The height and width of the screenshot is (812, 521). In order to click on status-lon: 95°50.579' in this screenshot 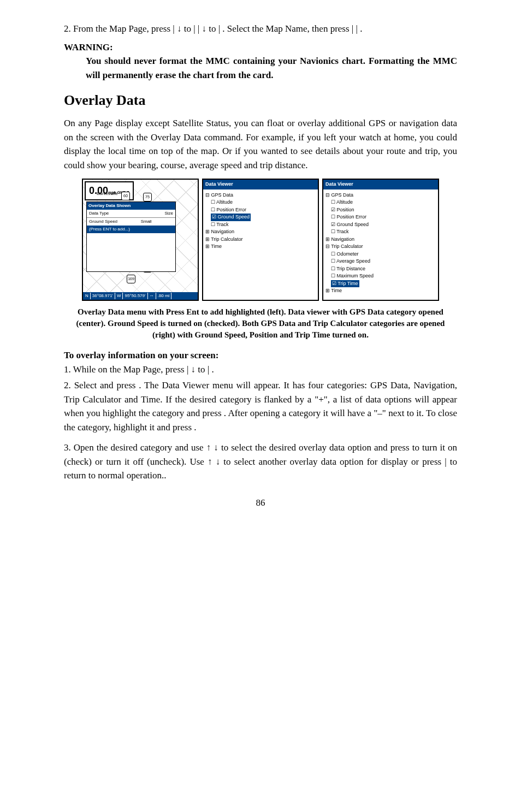, I will do `click(135, 296)`.